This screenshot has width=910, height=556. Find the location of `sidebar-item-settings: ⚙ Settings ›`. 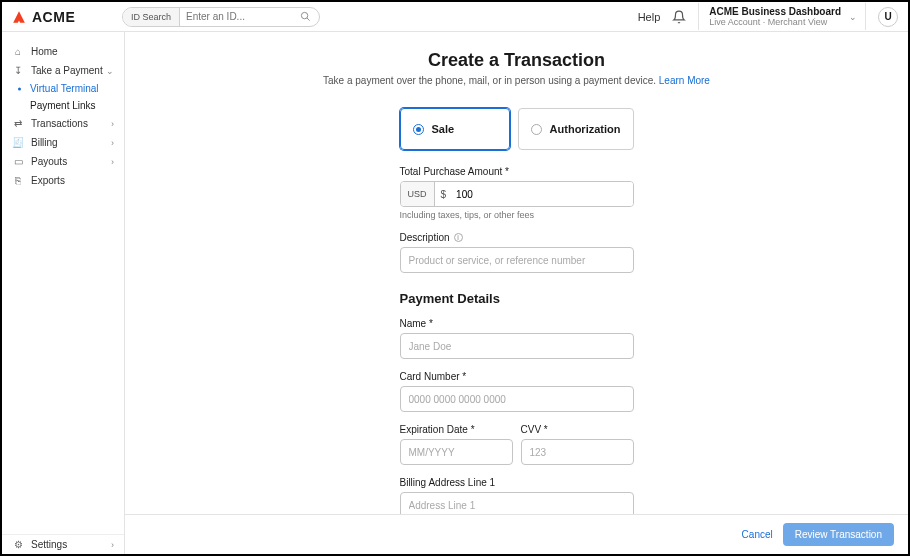

sidebar-item-settings: ⚙ Settings › is located at coordinates (63, 544).